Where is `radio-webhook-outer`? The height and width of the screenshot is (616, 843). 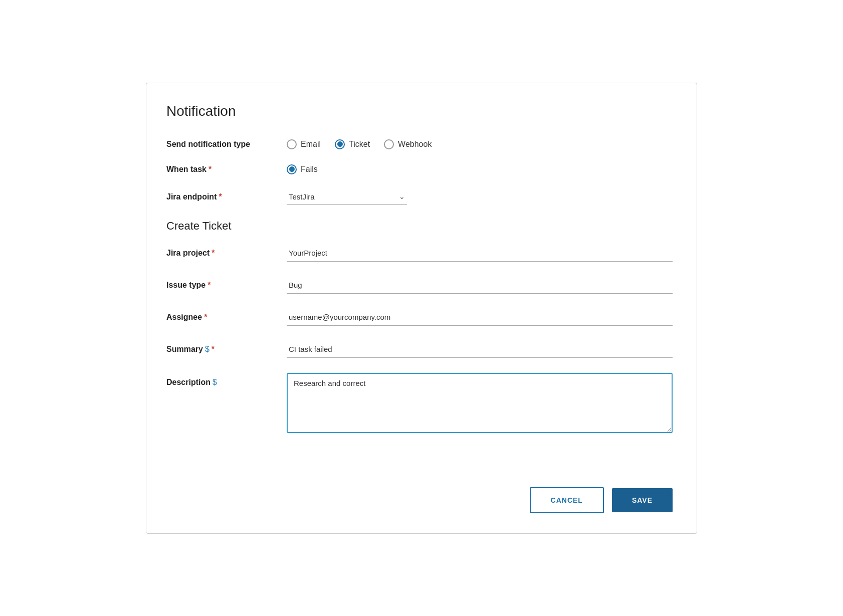 radio-webhook-outer is located at coordinates (389, 144).